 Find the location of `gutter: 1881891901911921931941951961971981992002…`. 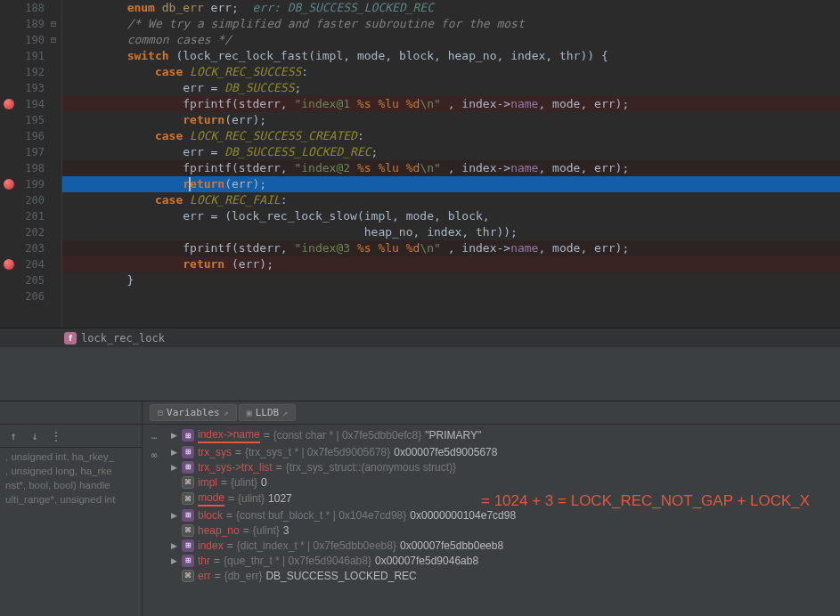

gutter: 1881891901911921931941951961971981992002… is located at coordinates (25, 164).